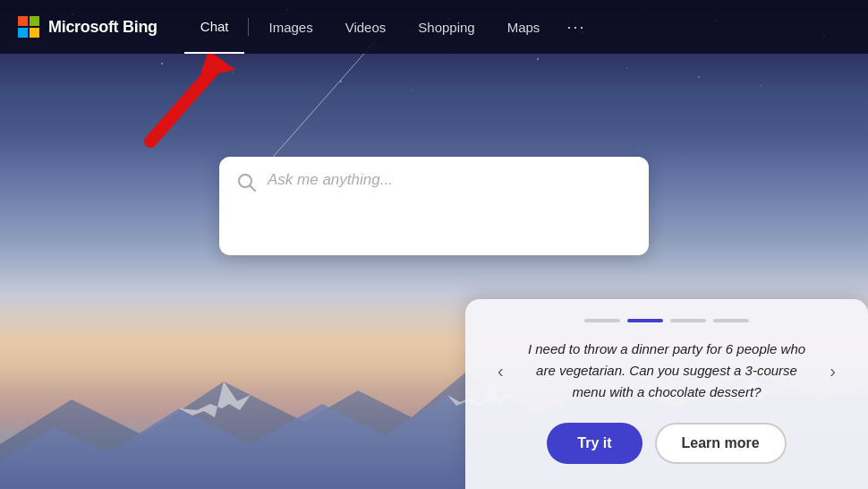  What do you see at coordinates (366, 27) in the screenshot?
I see `nav-item-videos: Videos` at bounding box center [366, 27].